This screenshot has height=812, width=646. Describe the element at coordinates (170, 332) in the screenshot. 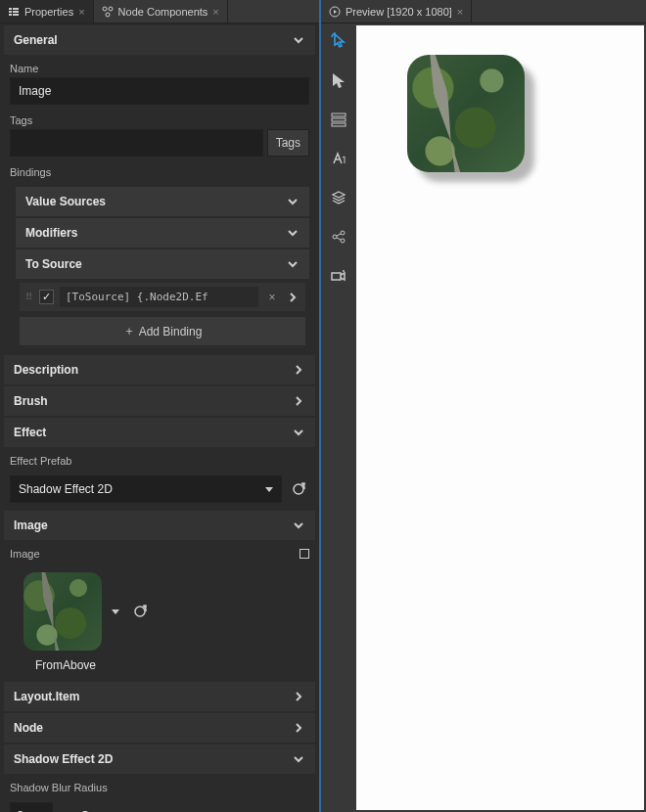

I see `add-binding-label: Add Binding` at that location.